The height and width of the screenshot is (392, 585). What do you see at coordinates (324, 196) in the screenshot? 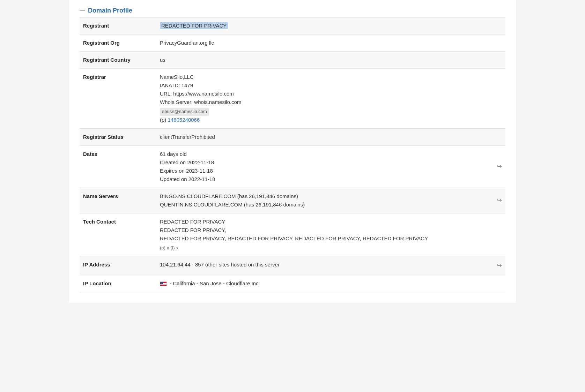
I see `ns-1: BINGO.NS.CLOUDFLARE.COM (has 26,191,846 …` at bounding box center [324, 196].